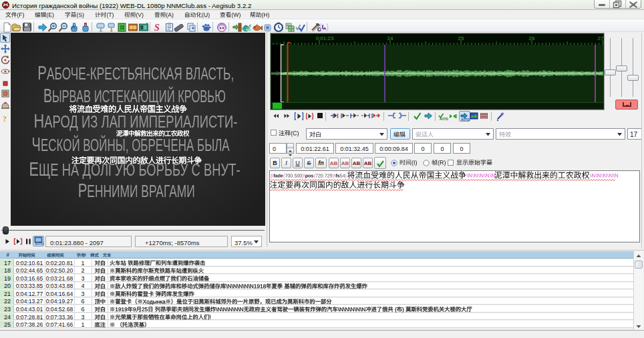 This screenshot has height=338, width=644. I want to click on svg-text: 2, so click(83, 271).